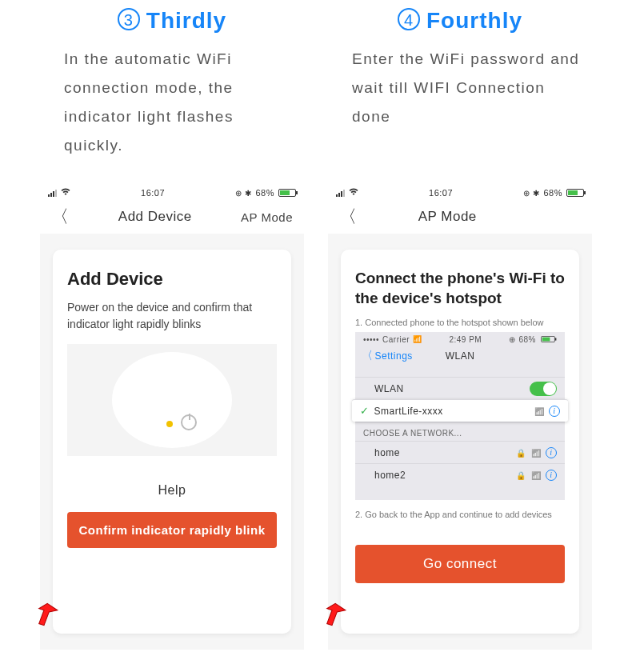 The image size is (632, 672). What do you see at coordinates (543, 389) in the screenshot?
I see `toggle-switch-icon` at bounding box center [543, 389].